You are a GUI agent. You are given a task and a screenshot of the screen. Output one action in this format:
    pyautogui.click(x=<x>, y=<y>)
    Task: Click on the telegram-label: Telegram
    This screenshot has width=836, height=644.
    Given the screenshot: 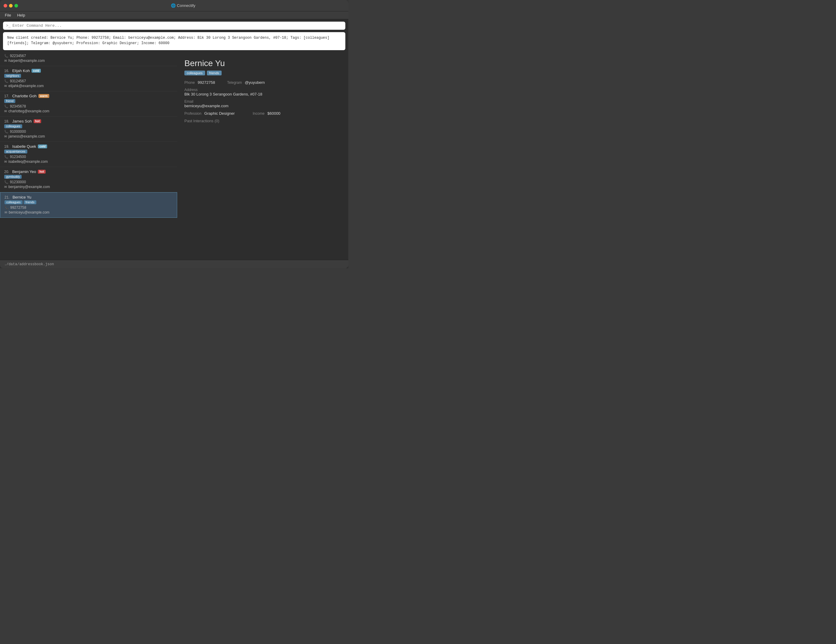 What is the action you would take?
    pyautogui.click(x=234, y=83)
    